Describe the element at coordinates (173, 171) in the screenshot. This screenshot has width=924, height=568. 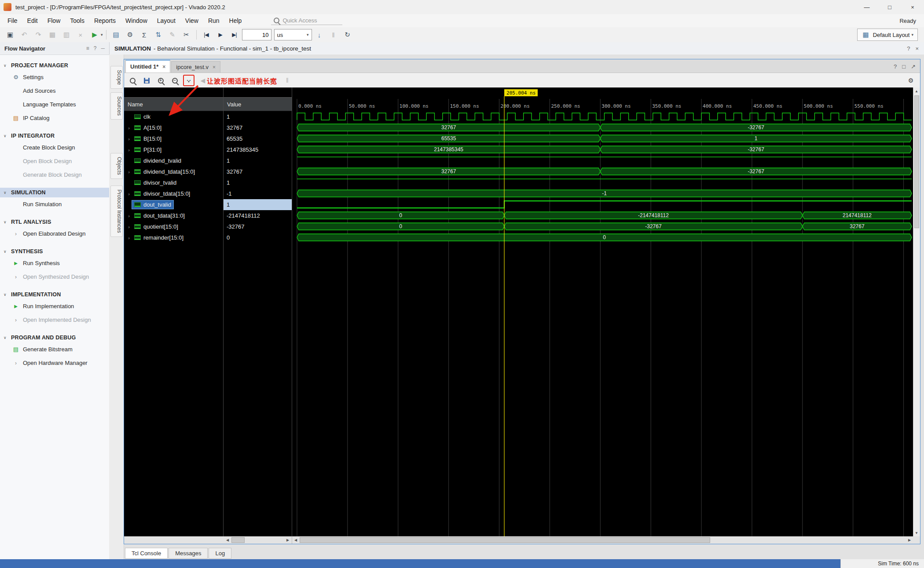
I see `wave-signal-row: ›dividend_tdata[15:0]` at that location.